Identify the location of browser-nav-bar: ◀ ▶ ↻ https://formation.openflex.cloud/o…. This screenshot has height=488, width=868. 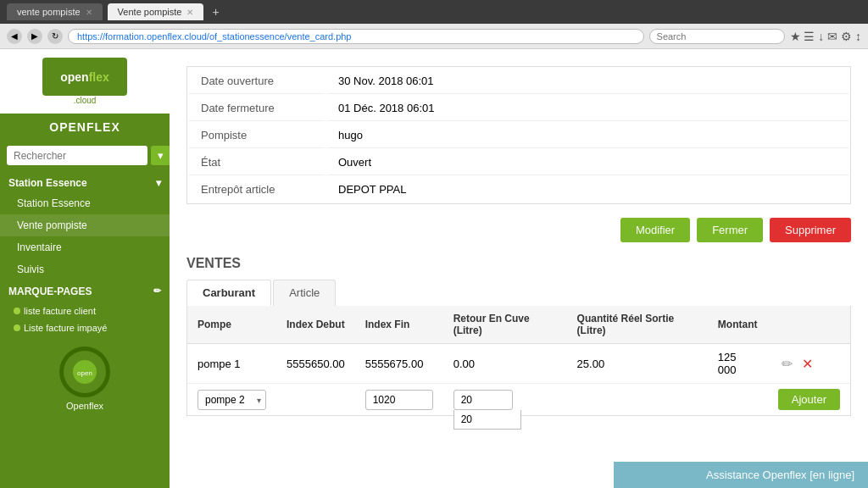
(434, 36).